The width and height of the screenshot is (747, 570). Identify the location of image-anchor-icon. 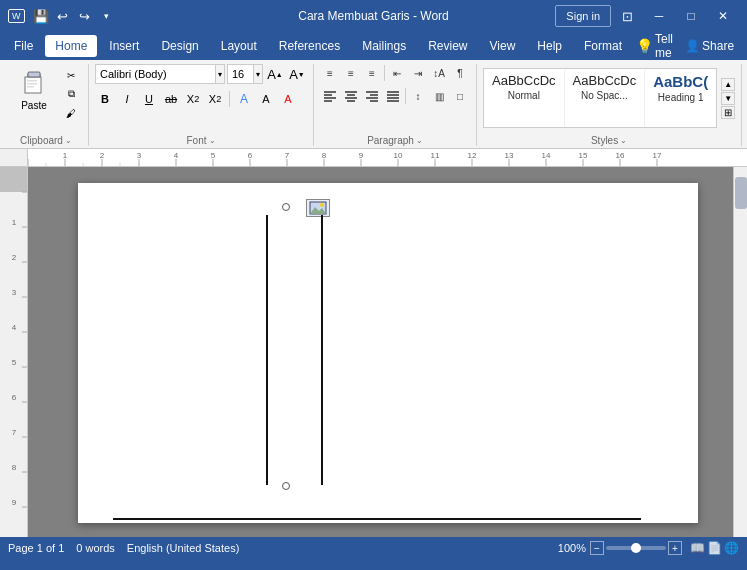
(318, 208).